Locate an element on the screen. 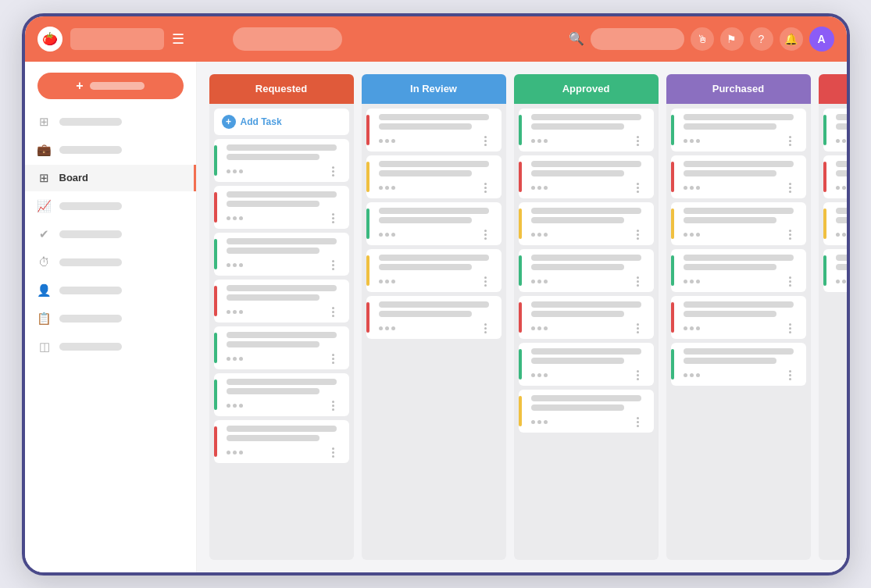 The image size is (871, 588). sidebar-item-contacts: 👤 is located at coordinates (111, 290).